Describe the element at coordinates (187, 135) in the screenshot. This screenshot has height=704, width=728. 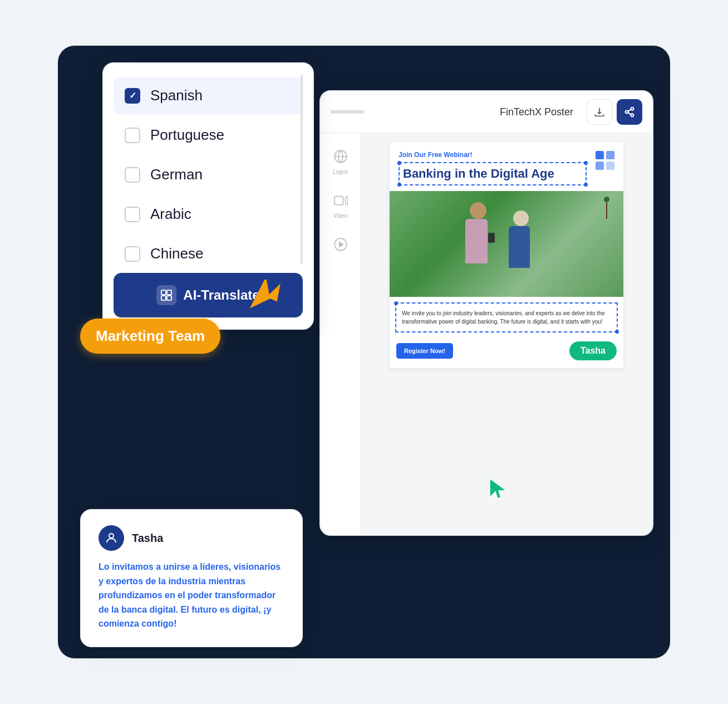
I see `portuguese-label: Portuguese` at that location.